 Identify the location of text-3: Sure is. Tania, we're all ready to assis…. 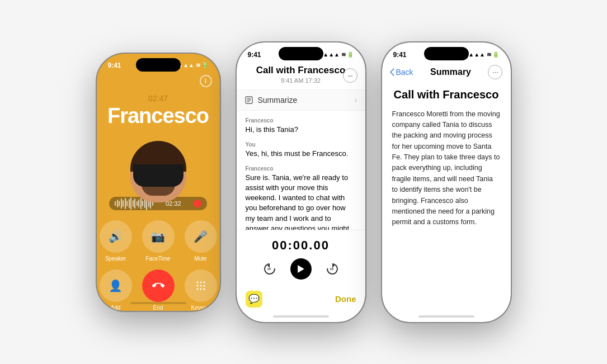
(301, 201).